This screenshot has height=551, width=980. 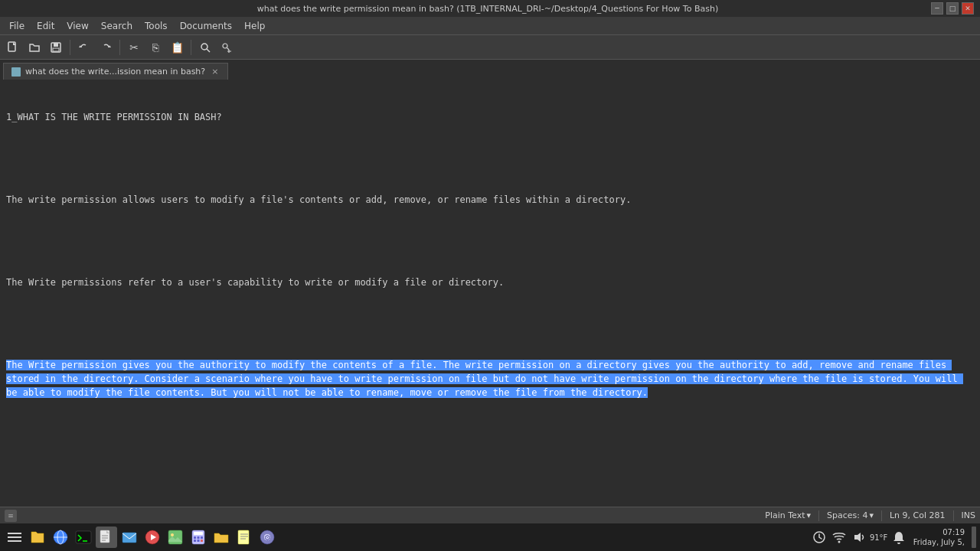 I want to click on paragraph-1: The write permission allows users to mod…, so click(x=490, y=200).